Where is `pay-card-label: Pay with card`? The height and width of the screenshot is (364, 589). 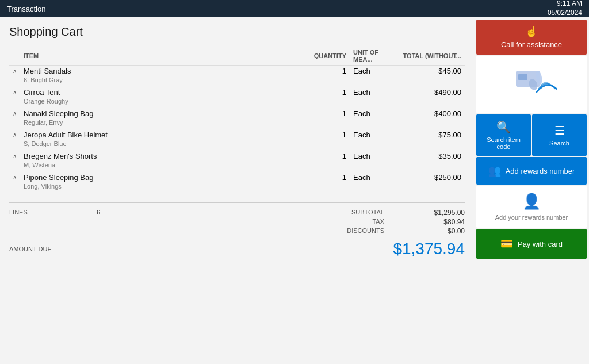 pay-card-label: Pay with card is located at coordinates (540, 244).